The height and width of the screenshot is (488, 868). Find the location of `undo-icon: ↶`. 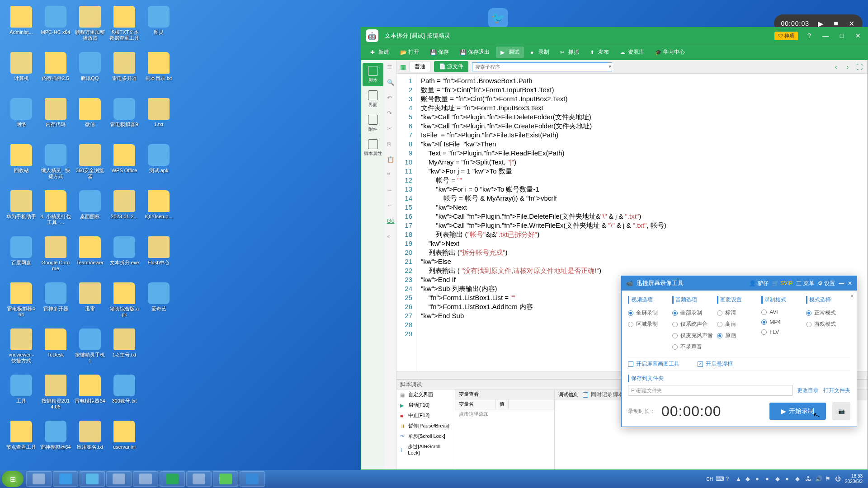

undo-icon: ↶ is located at coordinates (391, 98).